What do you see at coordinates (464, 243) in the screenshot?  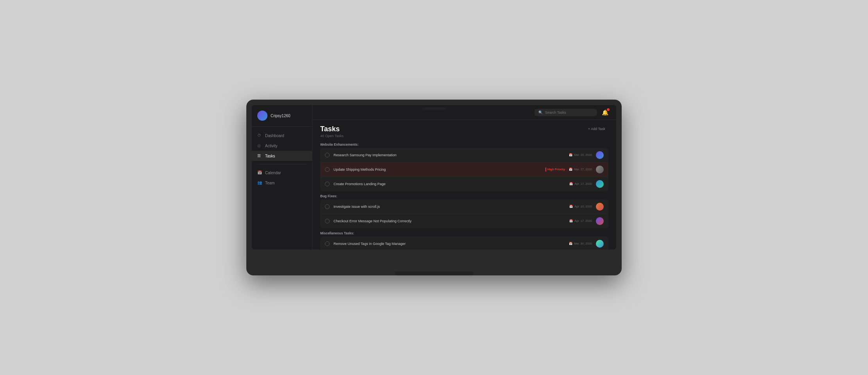 I see `table-row: Remove Unused Tags in Google Tag Manager…` at bounding box center [464, 243].